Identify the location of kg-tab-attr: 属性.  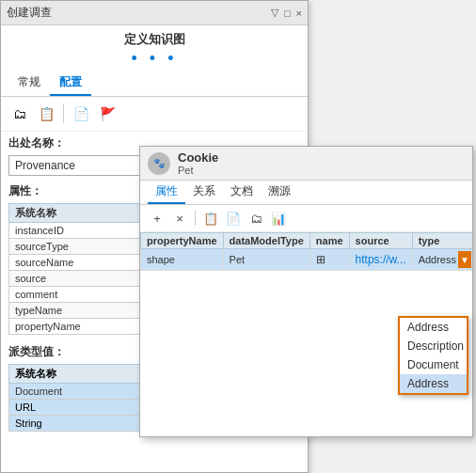
(167, 192).